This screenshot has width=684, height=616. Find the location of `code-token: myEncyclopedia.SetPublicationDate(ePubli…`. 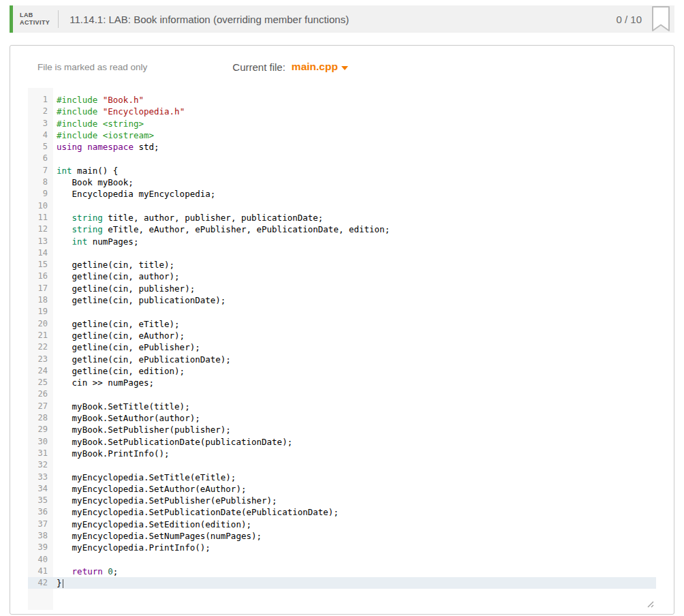

code-token: myEncyclopedia.SetPublicationDate(ePubli… is located at coordinates (198, 512).